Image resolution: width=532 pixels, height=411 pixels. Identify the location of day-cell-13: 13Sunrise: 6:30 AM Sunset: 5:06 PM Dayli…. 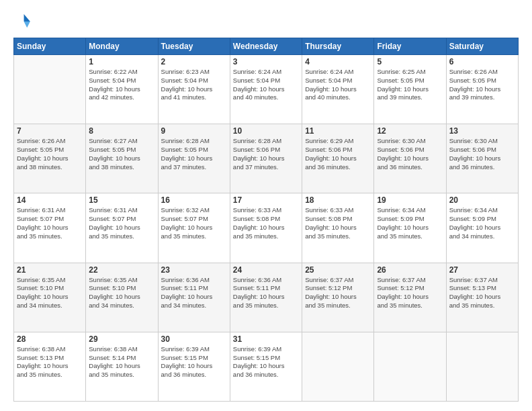
(482, 158).